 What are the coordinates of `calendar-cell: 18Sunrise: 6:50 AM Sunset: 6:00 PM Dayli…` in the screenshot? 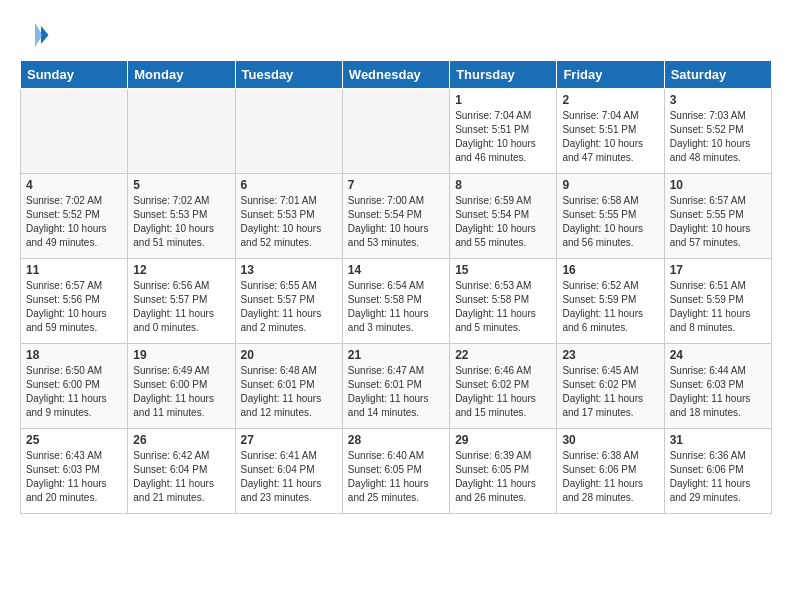 It's located at (74, 386).